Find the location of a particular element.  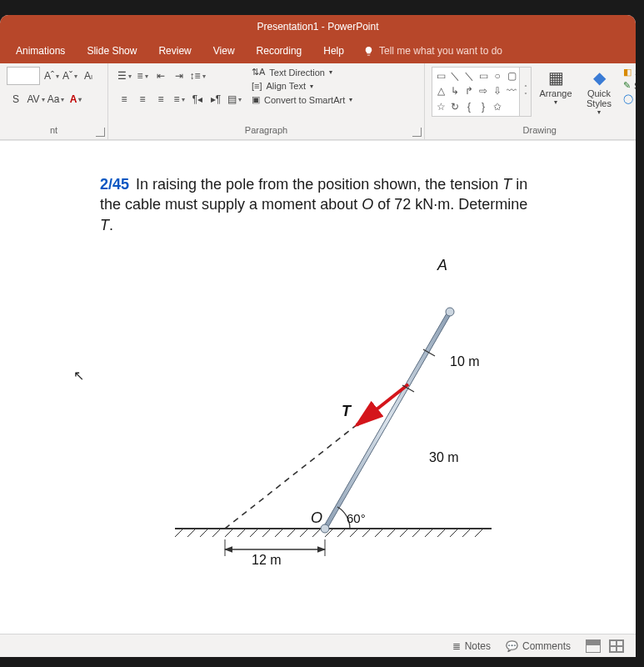

effects-icon: ◯ is located at coordinates (628, 98).